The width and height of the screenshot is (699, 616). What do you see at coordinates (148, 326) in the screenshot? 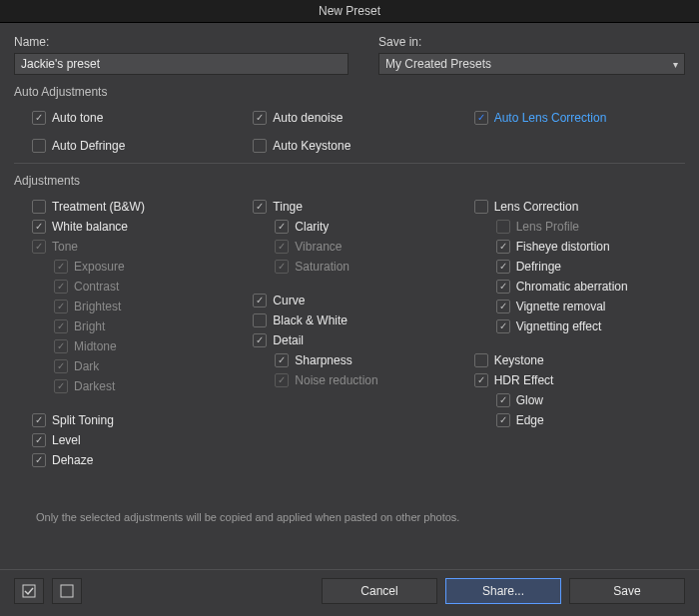
I see `cb-bright: Bright` at bounding box center [148, 326].